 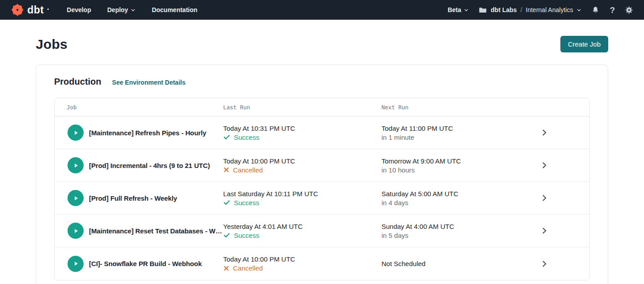 I want to click on table-row: [Prod] Full Refresh - Weekly Last Saturd…, so click(x=322, y=198).